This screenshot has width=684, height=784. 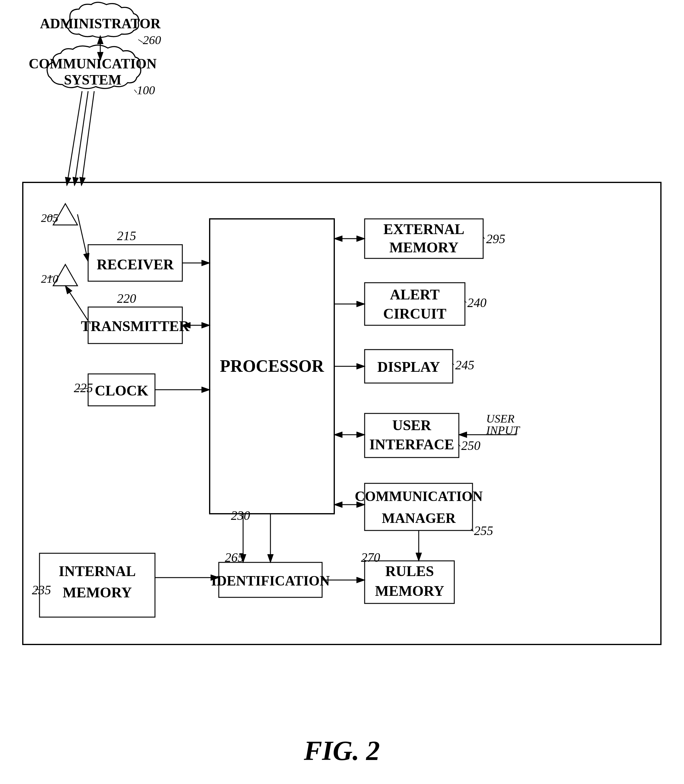 What do you see at coordinates (409, 582) in the screenshot?
I see `rules-memory-box` at bounding box center [409, 582].